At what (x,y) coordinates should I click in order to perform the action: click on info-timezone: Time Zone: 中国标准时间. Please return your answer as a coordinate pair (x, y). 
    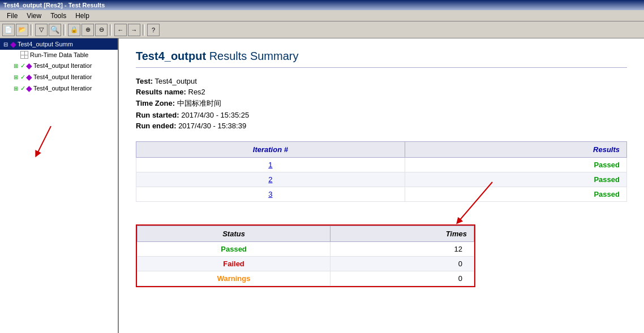
    Looking at the image, I should click on (381, 103).